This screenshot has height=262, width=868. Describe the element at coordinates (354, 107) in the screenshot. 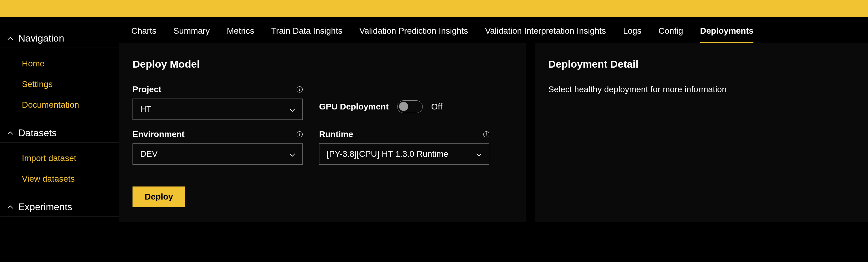

I see `label-gpu: GPU Deployment` at that location.